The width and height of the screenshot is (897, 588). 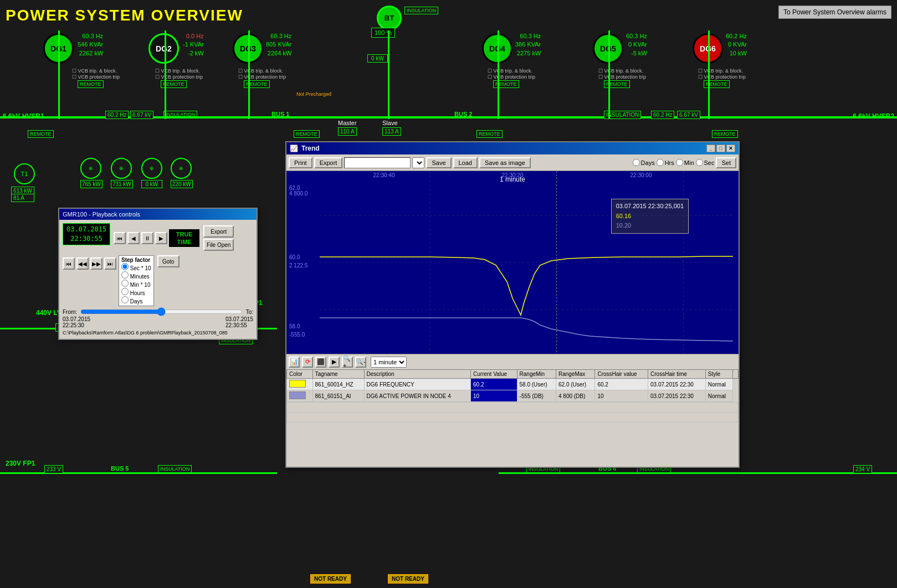 I want to click on bus-remote-2: REMOTE, so click(x=307, y=134).